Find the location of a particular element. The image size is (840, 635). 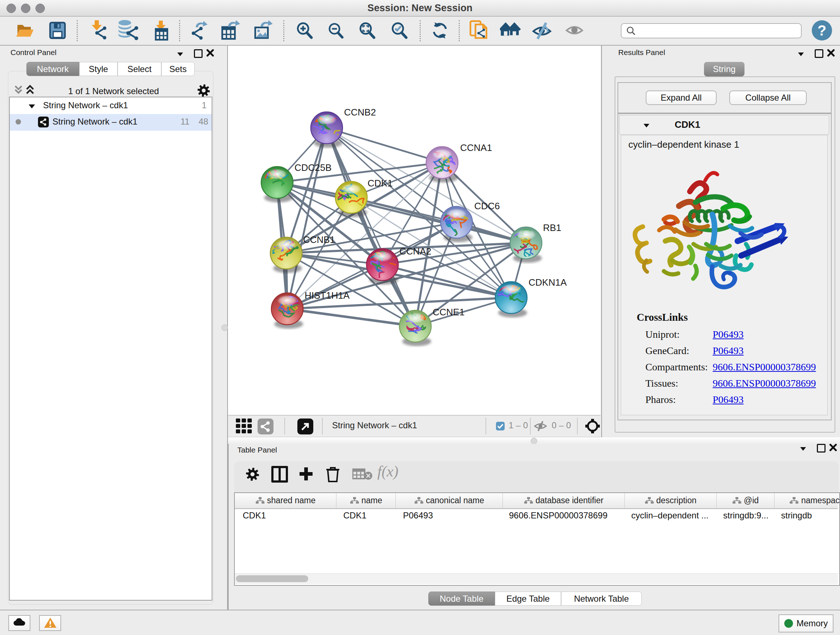

svg-text: CCNB2 is located at coordinates (360, 112).